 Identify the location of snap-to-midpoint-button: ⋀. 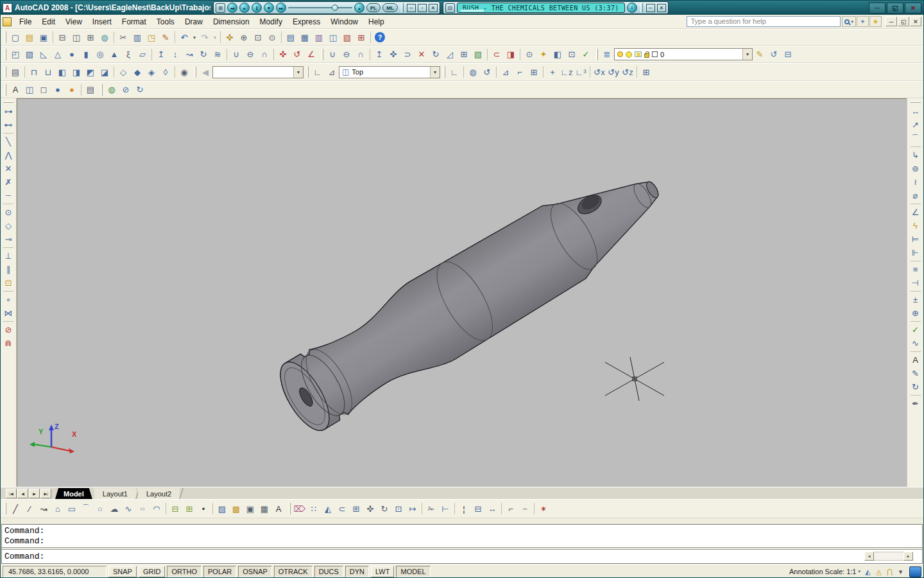
(8, 155).